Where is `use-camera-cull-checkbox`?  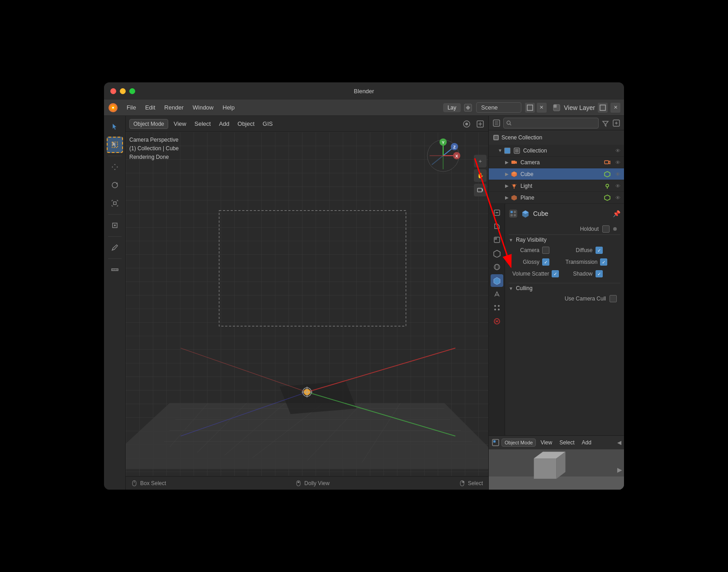
use-camera-cull-checkbox is located at coordinates (613, 299).